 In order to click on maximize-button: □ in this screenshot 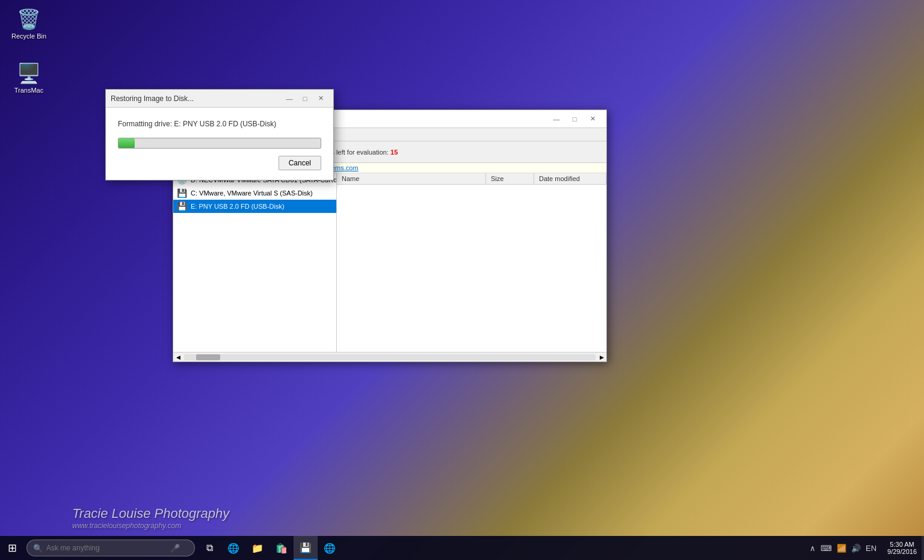, I will do `click(574, 119)`.